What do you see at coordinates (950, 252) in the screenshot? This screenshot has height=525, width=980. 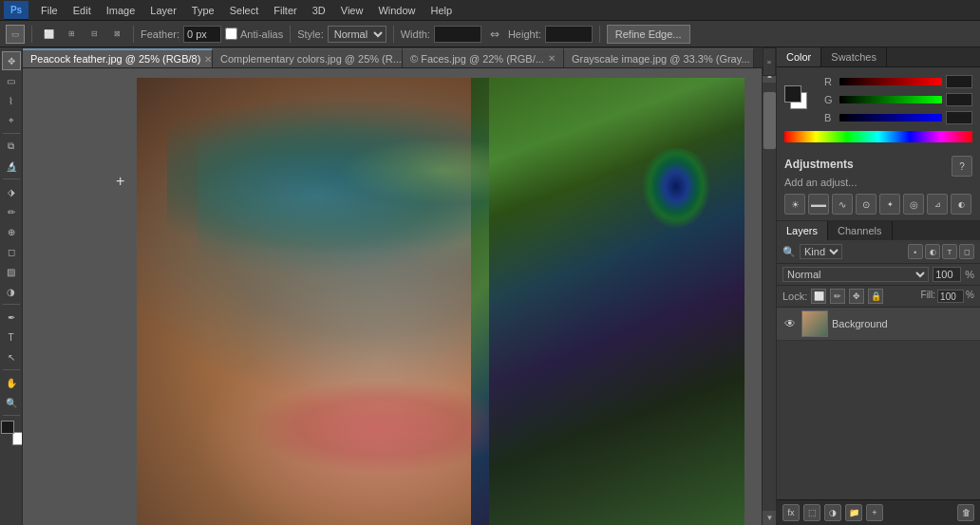 I see `filter-type: T` at bounding box center [950, 252].